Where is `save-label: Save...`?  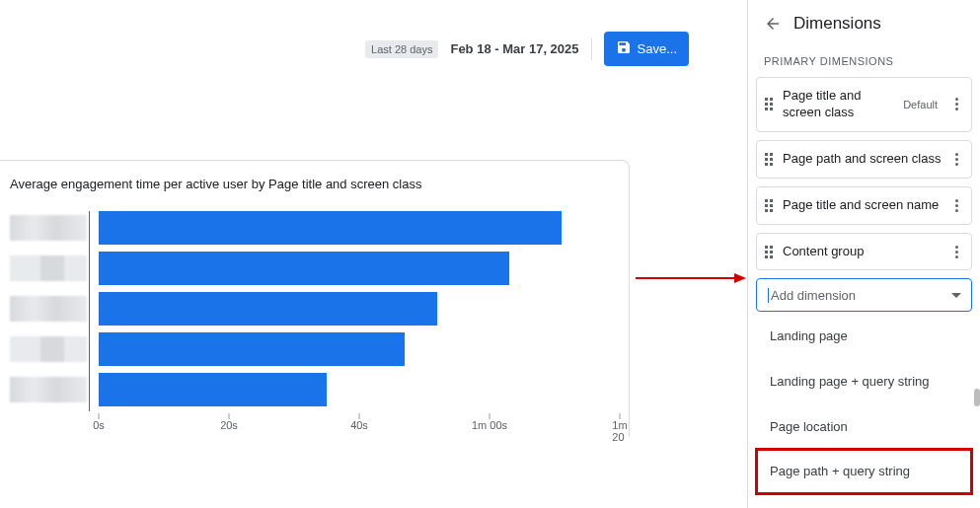
save-label: Save... is located at coordinates (657, 49).